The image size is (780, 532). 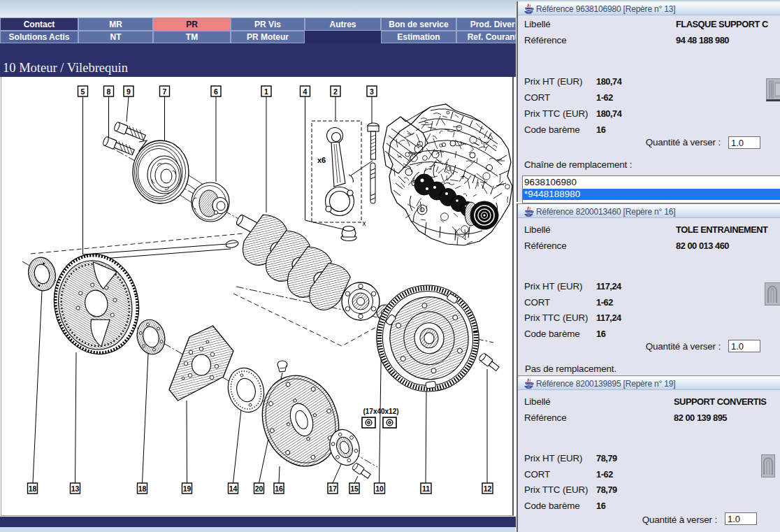 I want to click on svg-text: 14, so click(x=233, y=489).